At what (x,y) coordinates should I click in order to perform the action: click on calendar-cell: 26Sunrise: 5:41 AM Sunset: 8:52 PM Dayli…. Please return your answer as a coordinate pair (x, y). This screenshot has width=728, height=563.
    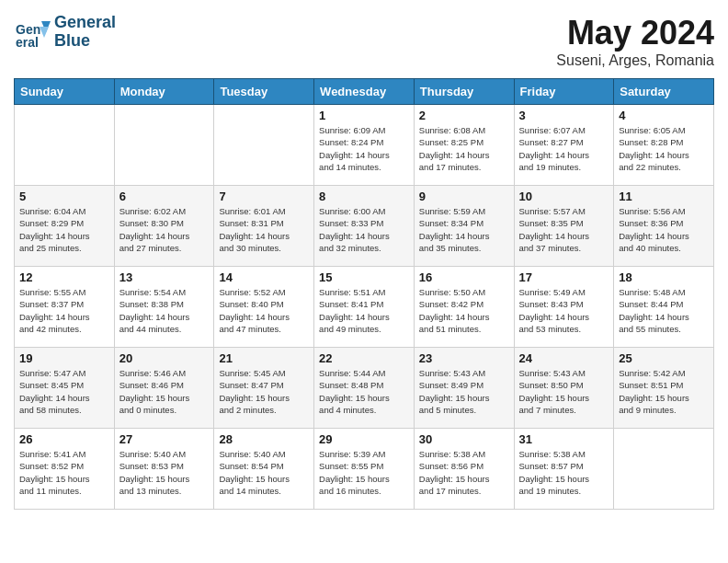
    Looking at the image, I should click on (64, 469).